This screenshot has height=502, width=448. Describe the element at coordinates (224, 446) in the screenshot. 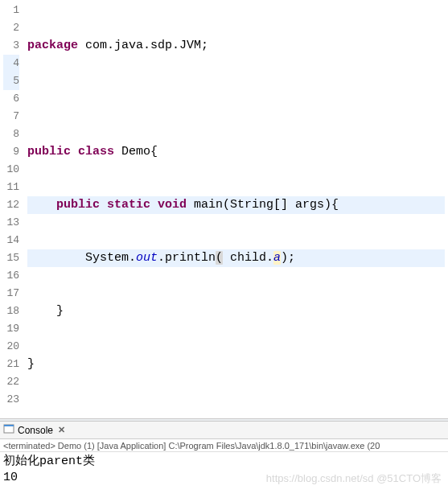

I see `console-status: <terminated> Demo (1) [Java Application]…` at that location.